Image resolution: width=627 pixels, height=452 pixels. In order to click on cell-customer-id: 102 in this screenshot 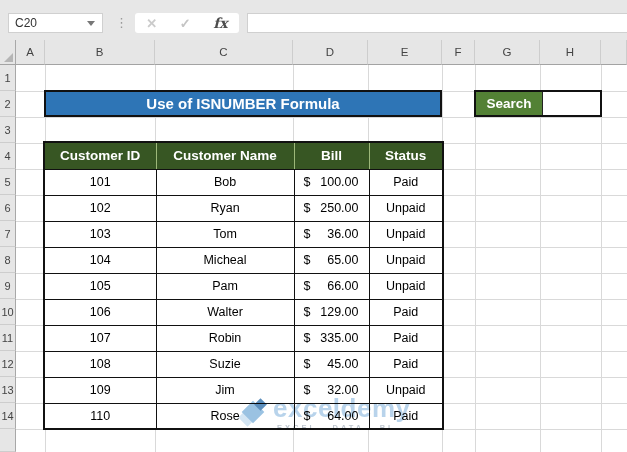, I will do `click(100, 208)`.